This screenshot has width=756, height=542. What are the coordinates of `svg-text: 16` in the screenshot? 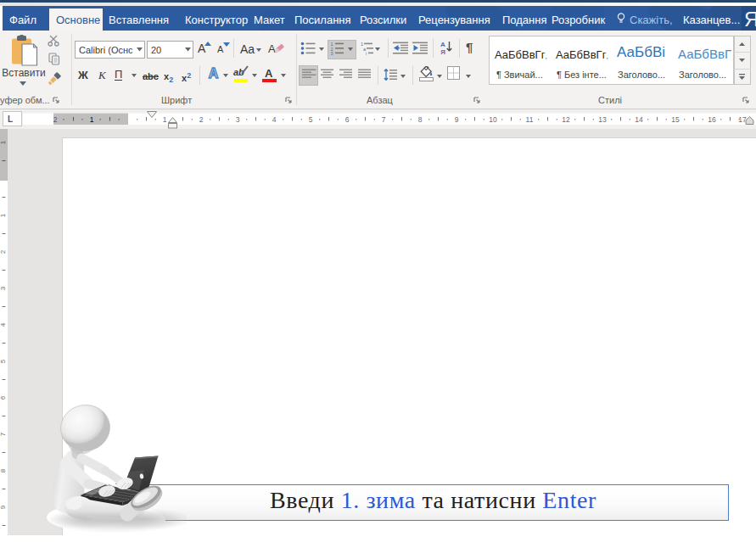 It's located at (712, 120).